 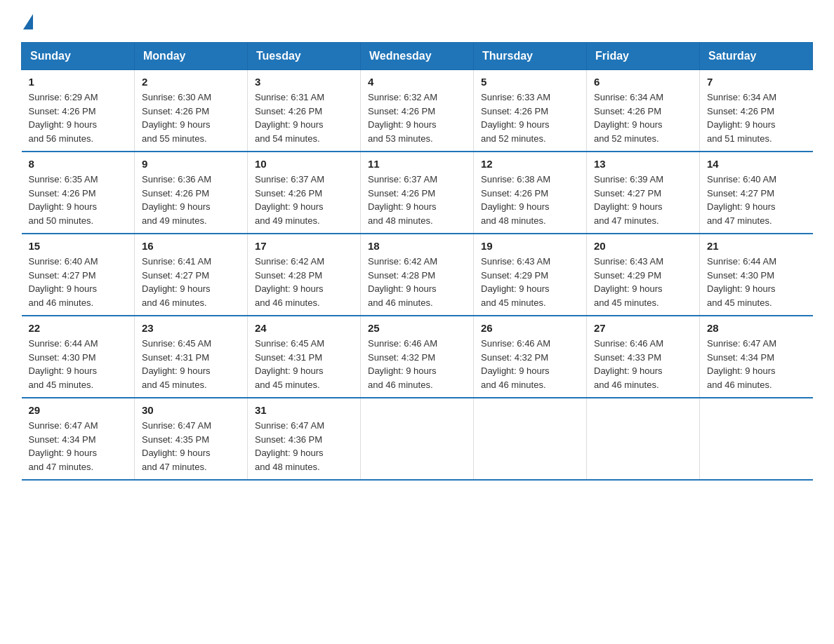 What do you see at coordinates (304, 246) in the screenshot?
I see `day-number: 17` at bounding box center [304, 246].